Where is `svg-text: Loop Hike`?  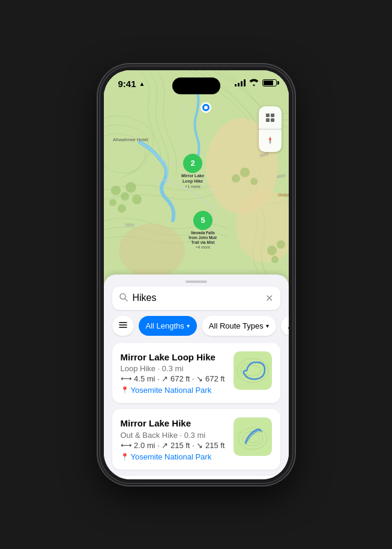 svg-text: Loop Hike is located at coordinates (193, 181).